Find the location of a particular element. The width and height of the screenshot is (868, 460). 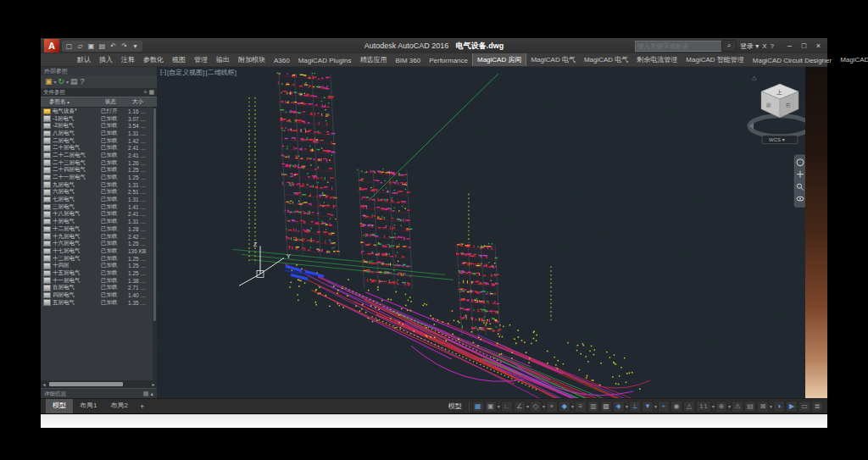

isodraft-icon: ◇ is located at coordinates (536, 407).